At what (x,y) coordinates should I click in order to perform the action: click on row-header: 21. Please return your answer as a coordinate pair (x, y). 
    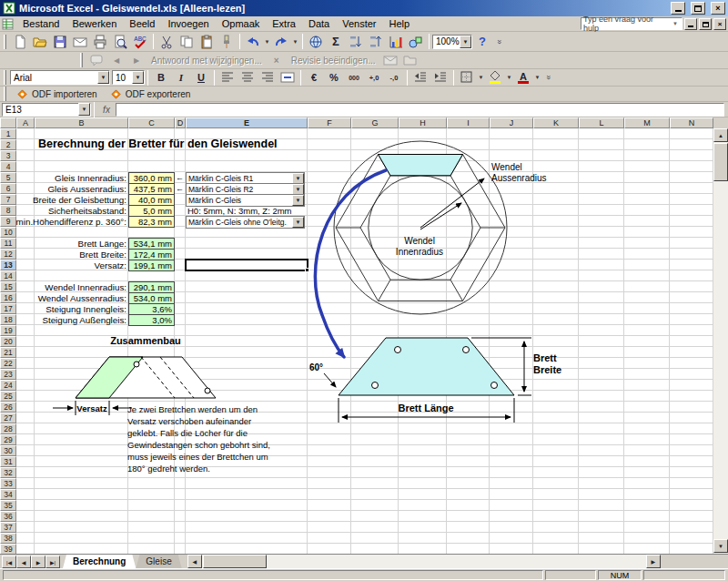
    Looking at the image, I should click on (8, 352).